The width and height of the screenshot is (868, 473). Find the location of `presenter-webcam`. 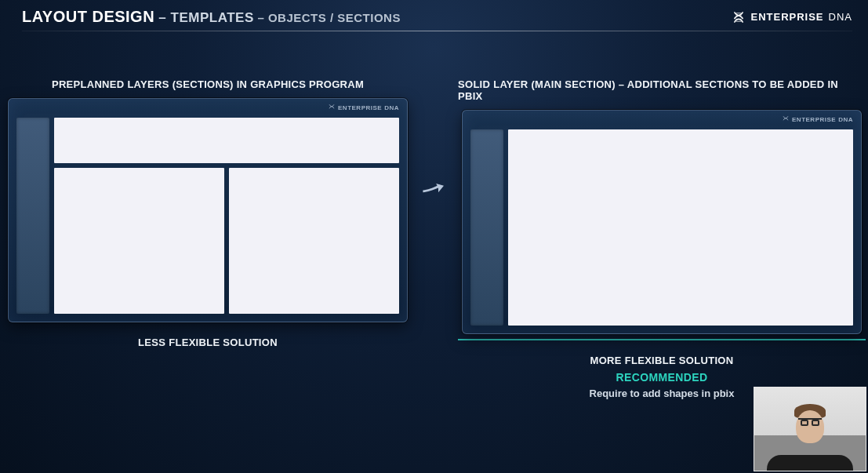

presenter-webcam is located at coordinates (810, 429).